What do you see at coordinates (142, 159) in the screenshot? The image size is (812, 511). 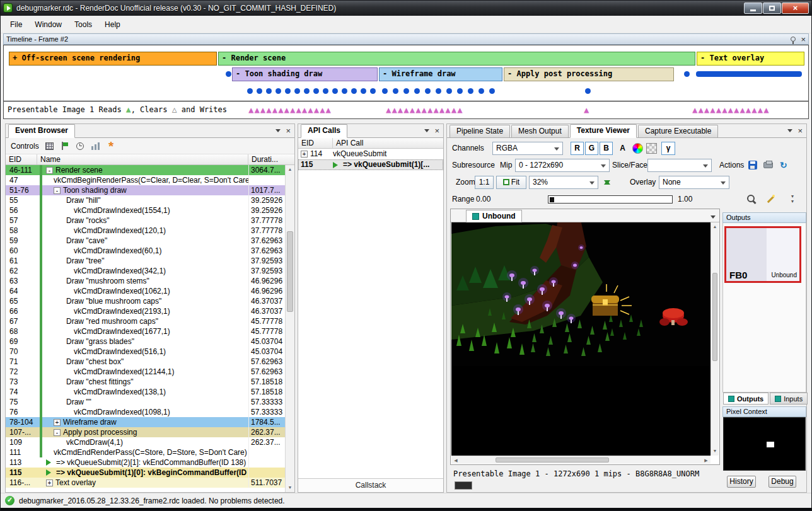 I see `col-name: Name` at bounding box center [142, 159].